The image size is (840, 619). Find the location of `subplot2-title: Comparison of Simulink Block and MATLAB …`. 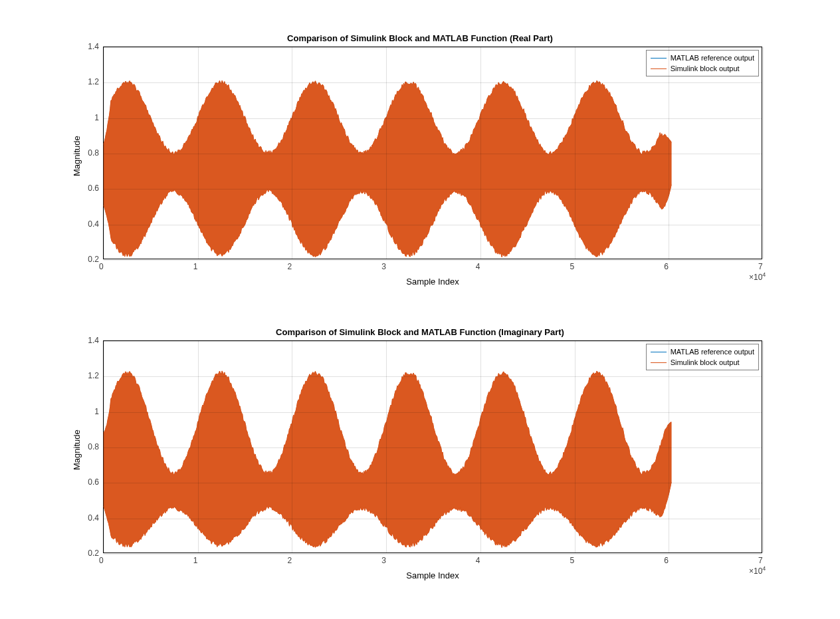

subplot2-title: Comparison of Simulink Block and MATLAB … is located at coordinates (420, 332).